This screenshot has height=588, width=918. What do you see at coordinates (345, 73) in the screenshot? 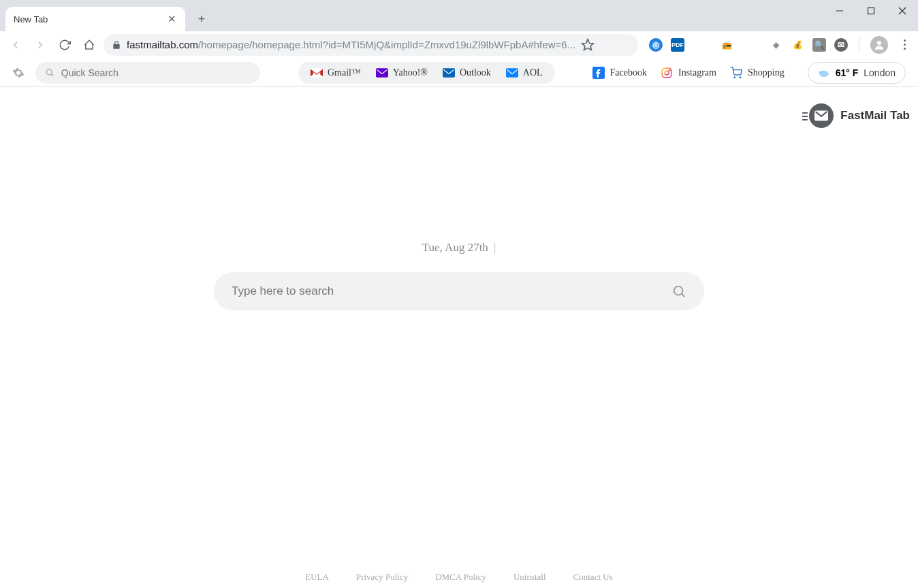
I see `mail-link-label: Gmail™` at bounding box center [345, 73].